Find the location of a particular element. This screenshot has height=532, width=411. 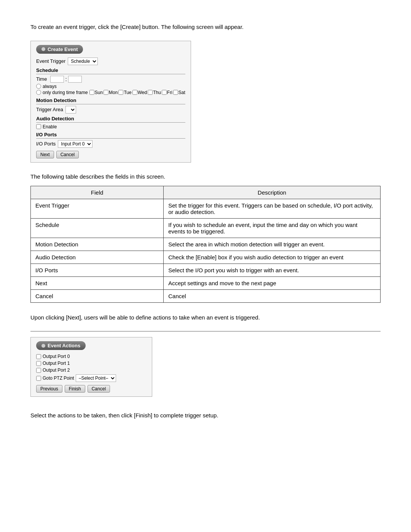

table-header-field: Field is located at coordinates (97, 192).